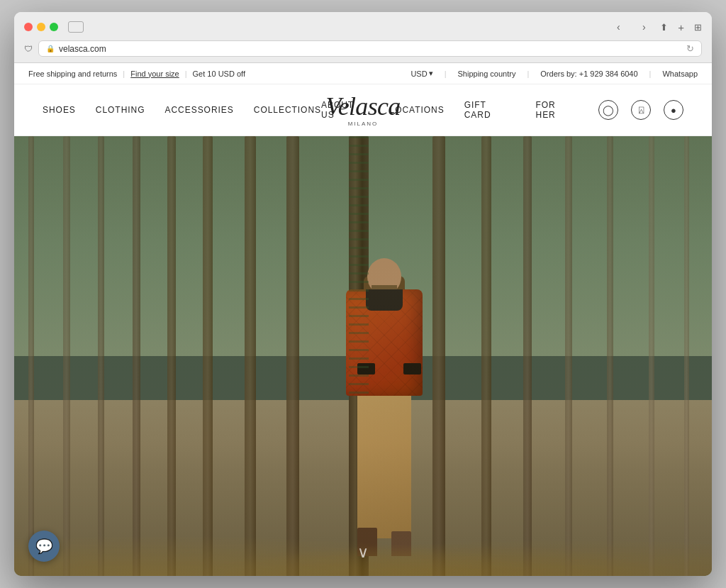 The image size is (726, 588). Describe the element at coordinates (363, 106) in the screenshot. I see `logo-velasca: Velasca` at that location.